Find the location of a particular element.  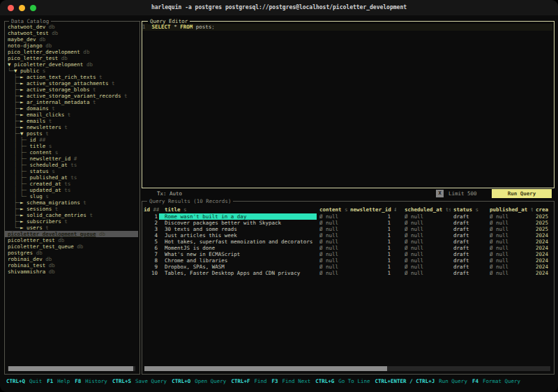

table-row: 330 texts and some readsØ null1Ø nulldra… is located at coordinates (347, 229).